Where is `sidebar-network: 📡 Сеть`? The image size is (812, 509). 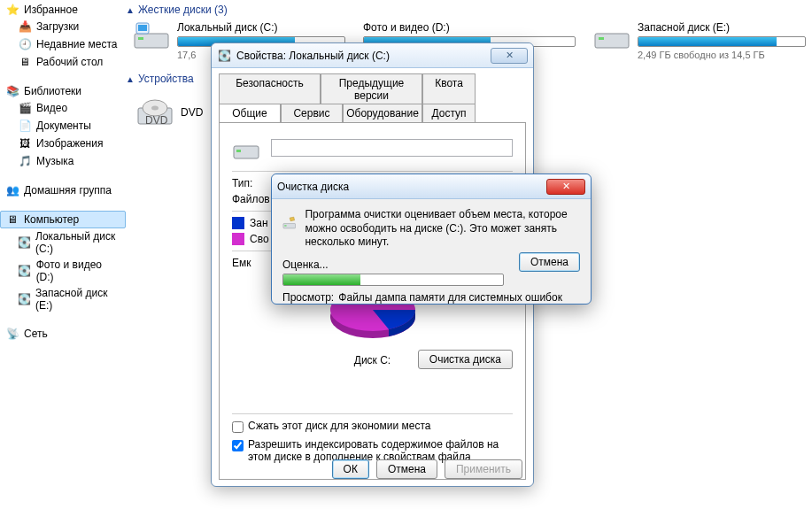 sidebar-network: 📡 Сеть is located at coordinates (63, 334).